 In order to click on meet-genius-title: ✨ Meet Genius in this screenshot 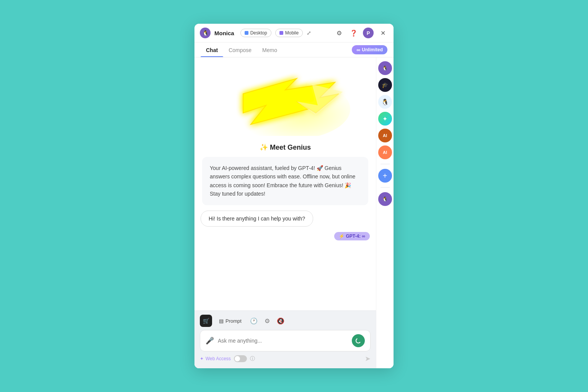, I will do `click(285, 147)`.